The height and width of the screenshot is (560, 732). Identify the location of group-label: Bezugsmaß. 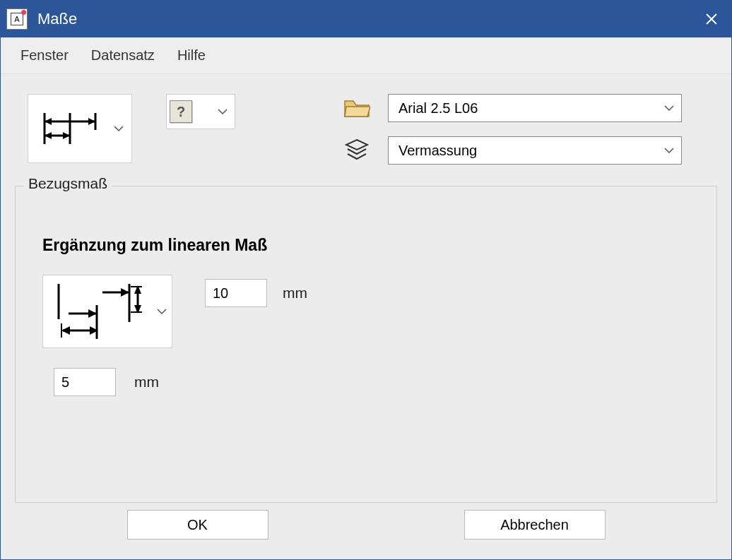
(68, 184).